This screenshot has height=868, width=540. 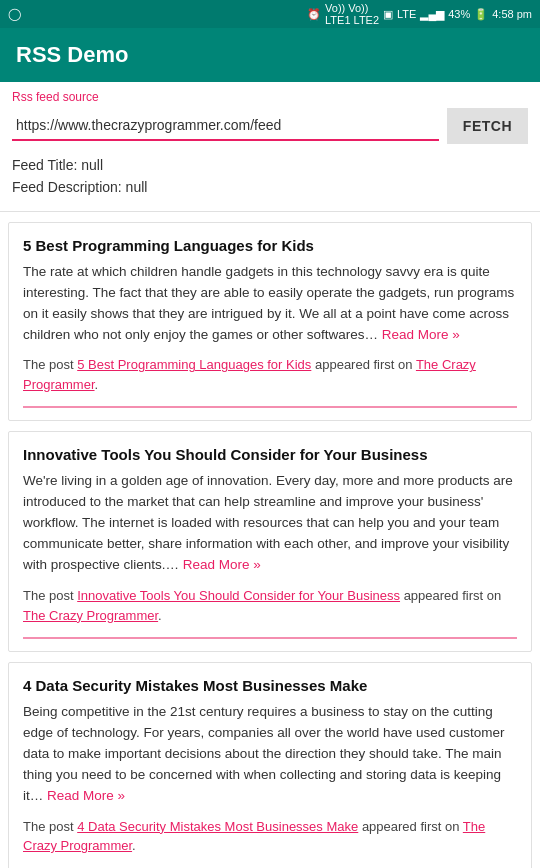 What do you see at coordinates (270, 454) in the screenshot?
I see `article-title: Innovative Tools You Should Consider for…` at bounding box center [270, 454].